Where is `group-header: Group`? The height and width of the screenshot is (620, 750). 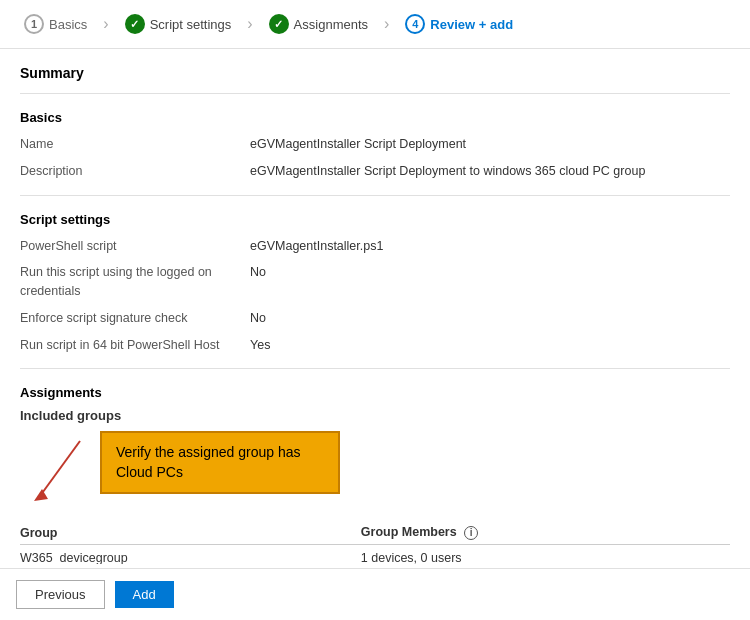
group-header: Group is located at coordinates (190, 532).